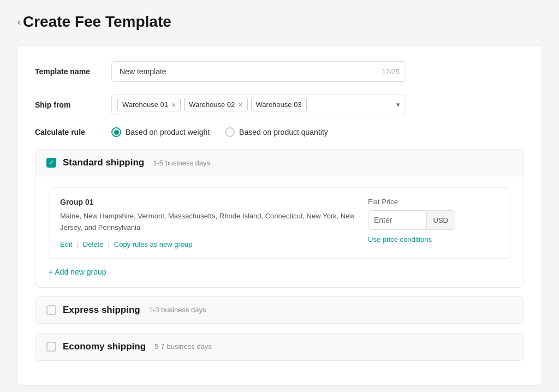  I want to click on action-sep-2: |, so click(108, 245).